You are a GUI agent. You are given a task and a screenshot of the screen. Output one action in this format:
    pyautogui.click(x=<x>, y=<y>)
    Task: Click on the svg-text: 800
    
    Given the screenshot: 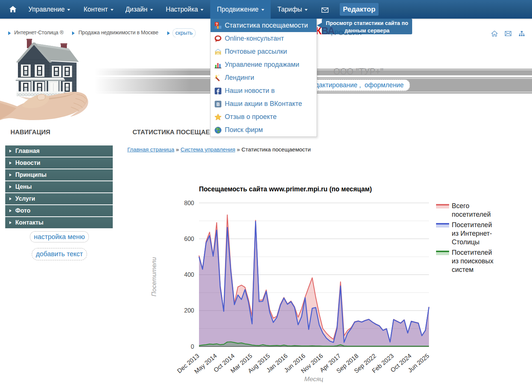 What is the action you would take?
    pyautogui.click(x=189, y=203)
    